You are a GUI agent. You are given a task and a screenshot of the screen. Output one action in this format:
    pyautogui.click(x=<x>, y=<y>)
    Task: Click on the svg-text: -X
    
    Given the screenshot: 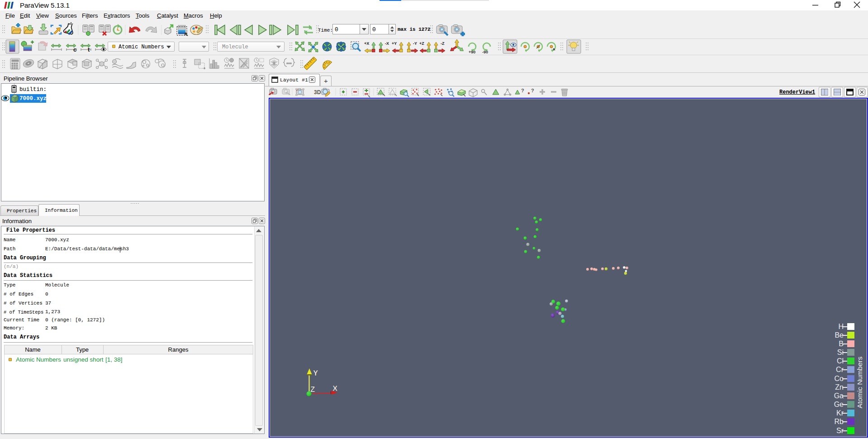 What is the action you would take?
    pyautogui.click(x=387, y=43)
    